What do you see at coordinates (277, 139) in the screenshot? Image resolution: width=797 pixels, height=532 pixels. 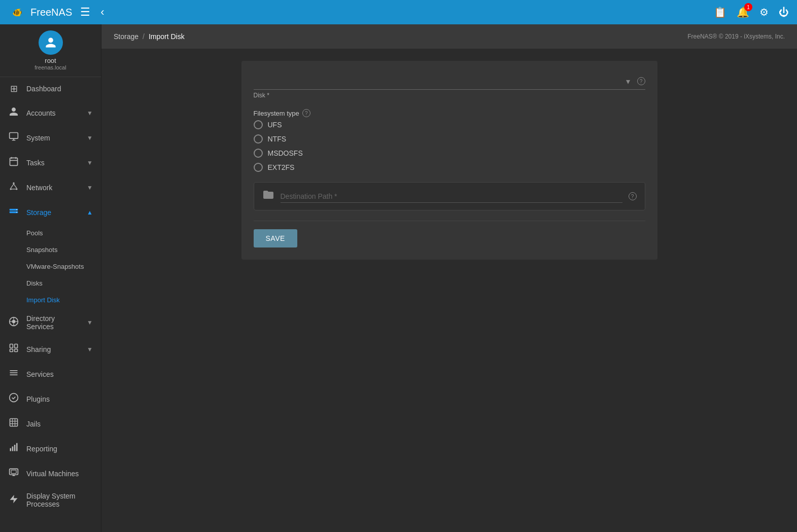 I see `radio-label-ntfs: NTFS` at bounding box center [277, 139].